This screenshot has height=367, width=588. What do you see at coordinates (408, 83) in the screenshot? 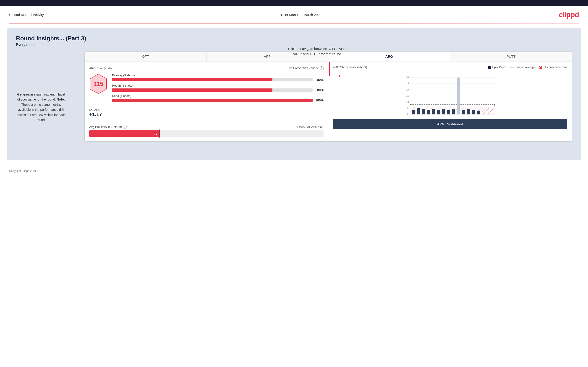
I see `svg-text: 25` at bounding box center [408, 83].